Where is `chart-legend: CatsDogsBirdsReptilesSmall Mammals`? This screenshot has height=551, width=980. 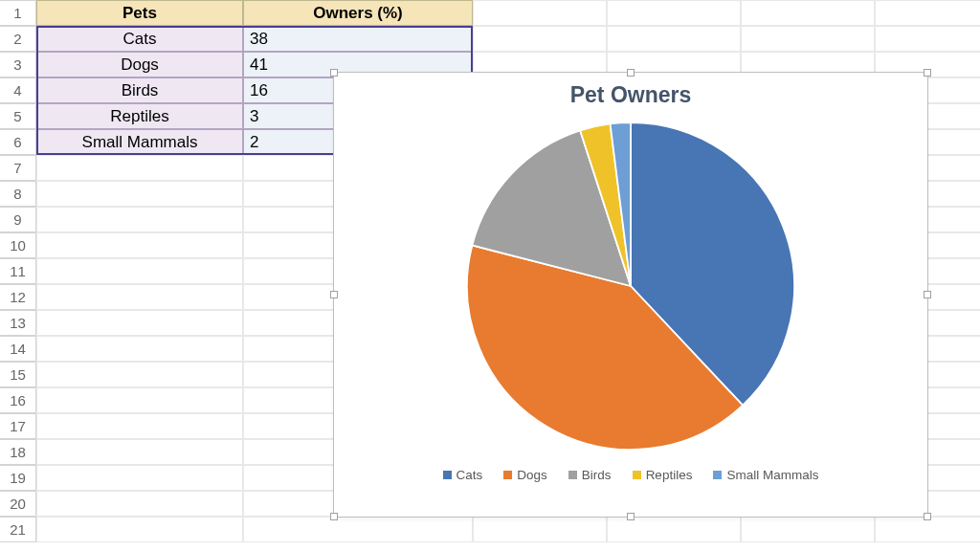 chart-legend: CatsDogsBirdsReptilesSmall Mammals is located at coordinates (631, 474).